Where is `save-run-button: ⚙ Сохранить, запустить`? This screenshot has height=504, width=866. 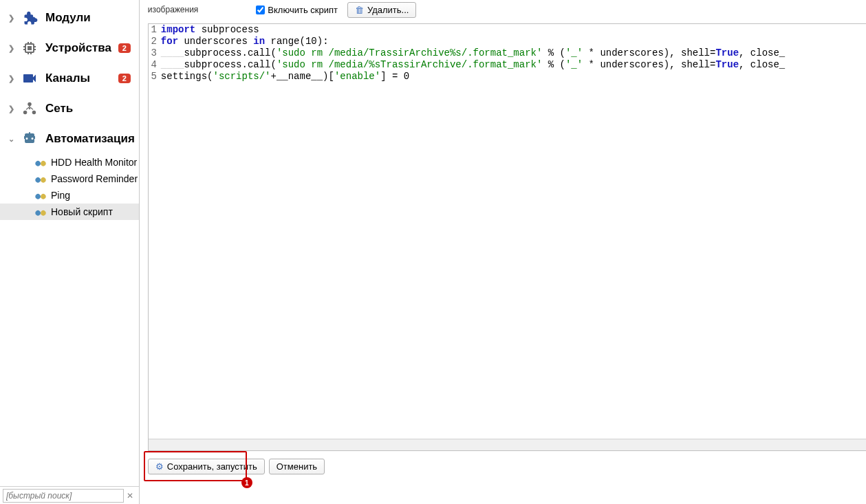 save-run-button: ⚙ Сохранить, запустить is located at coordinates (206, 466).